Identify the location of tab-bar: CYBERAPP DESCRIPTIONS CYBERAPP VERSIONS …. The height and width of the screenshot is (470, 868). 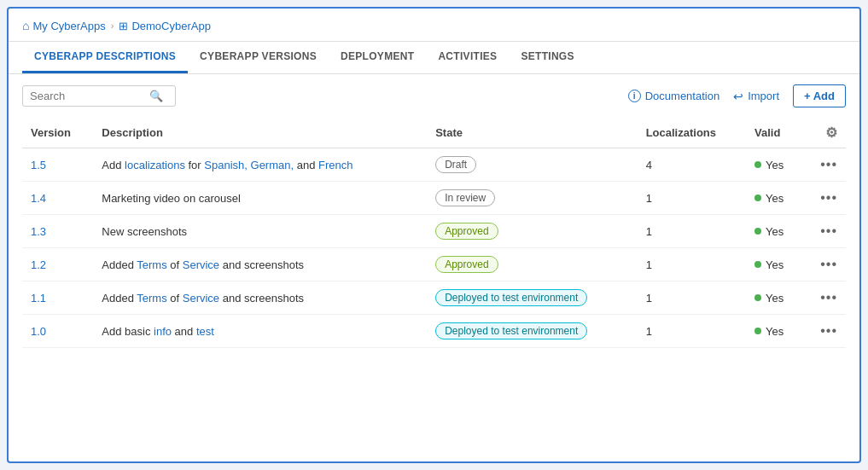
(434, 58).